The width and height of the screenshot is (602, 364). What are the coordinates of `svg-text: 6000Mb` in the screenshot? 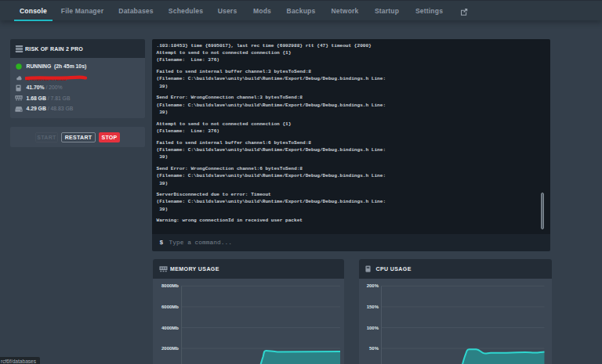 It's located at (170, 307).